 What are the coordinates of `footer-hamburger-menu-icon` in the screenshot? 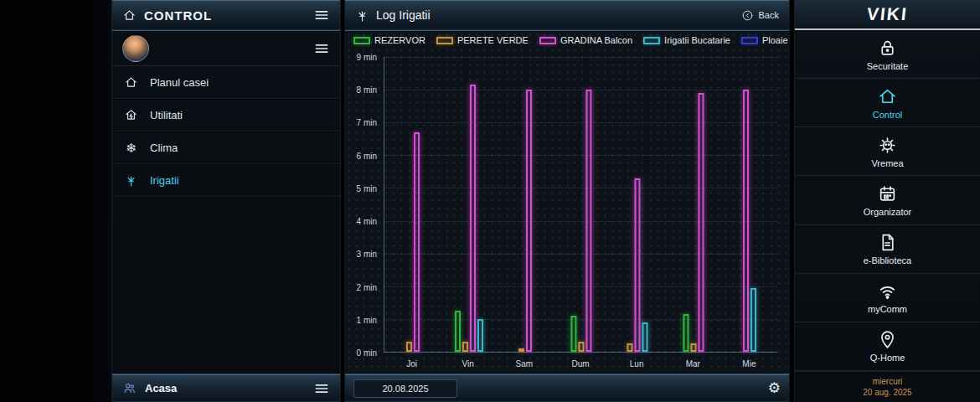 It's located at (322, 389).